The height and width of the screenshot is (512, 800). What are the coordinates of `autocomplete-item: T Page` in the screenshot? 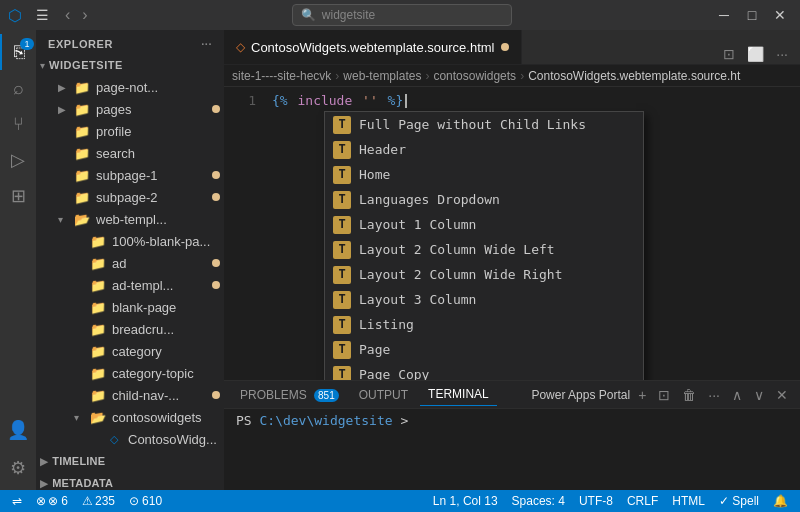 It's located at (484, 350).